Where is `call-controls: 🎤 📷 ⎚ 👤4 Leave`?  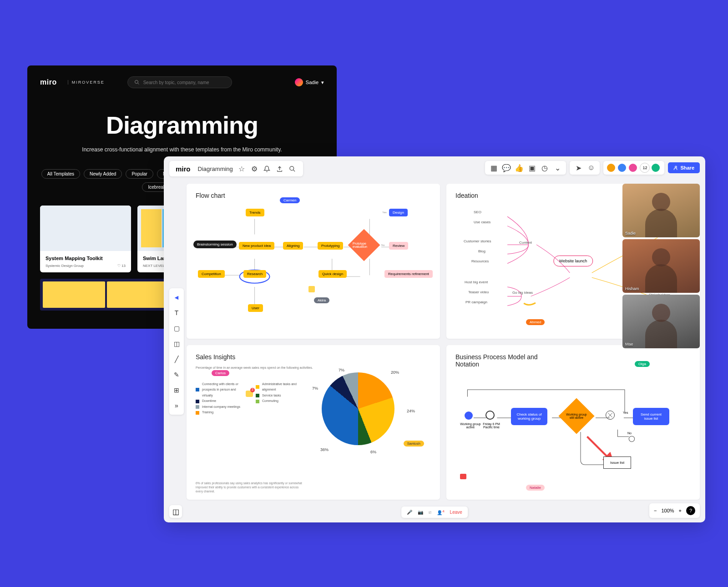 call-controls: 🎤 📷 ⎚ 👤4 Leave is located at coordinates (435, 512).